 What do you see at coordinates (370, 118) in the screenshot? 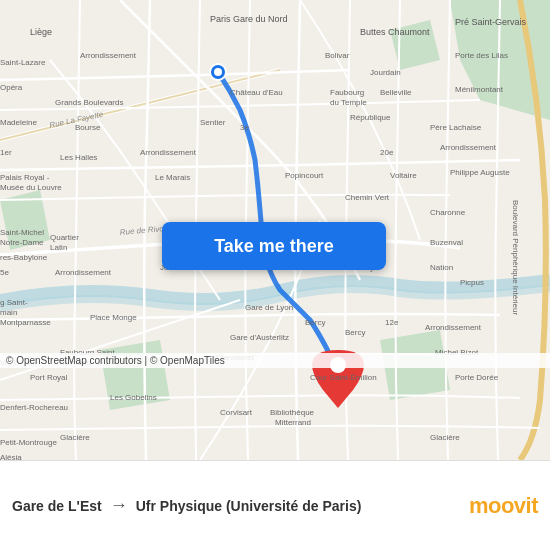
I see `svg-text: République` at bounding box center [370, 118].